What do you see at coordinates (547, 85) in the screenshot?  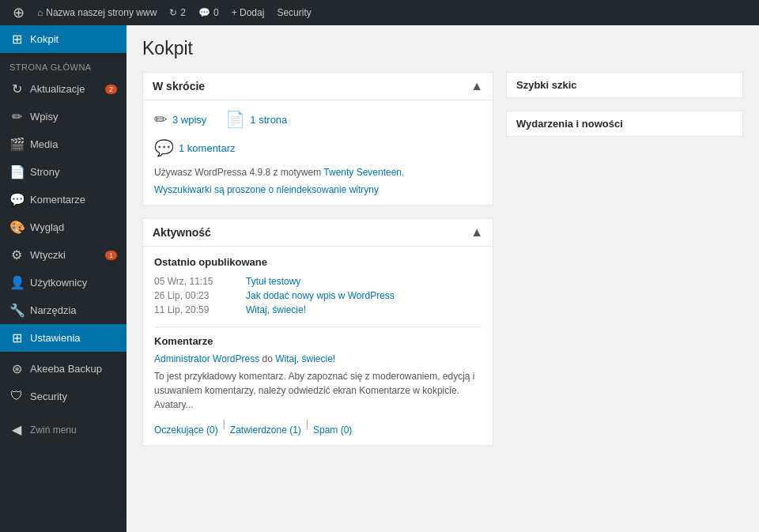 I see `quick-draft-title: Szybki szkic` at bounding box center [547, 85].